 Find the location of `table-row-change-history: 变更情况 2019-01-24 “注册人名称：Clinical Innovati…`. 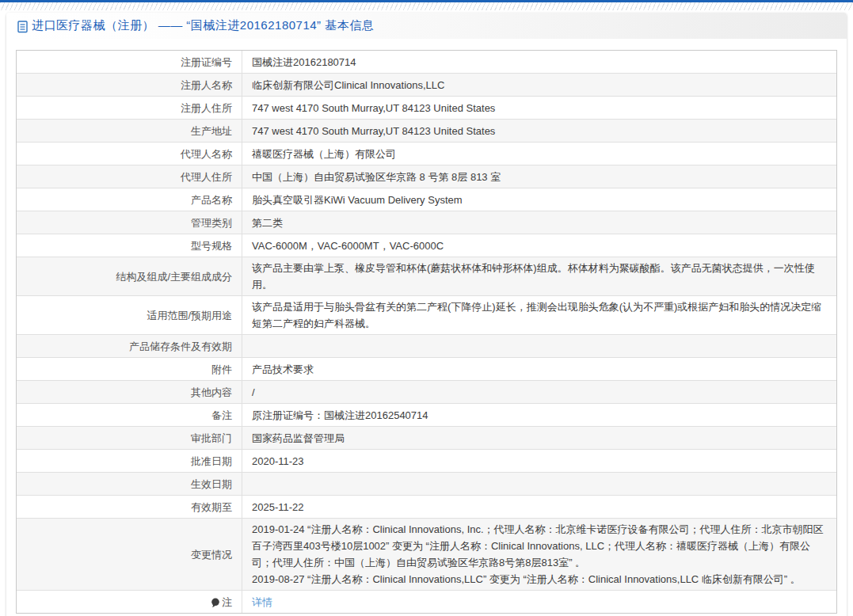

table-row-change-history: 变更情况 2019-01-24 “注册人名称：Clinical Innovati… is located at coordinates (426, 554).